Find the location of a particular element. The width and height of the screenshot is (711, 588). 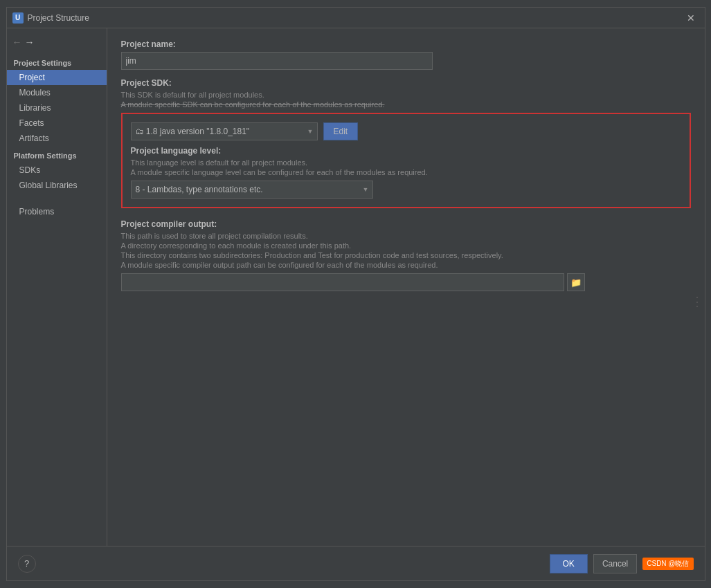

project-settings-label: Project Settings is located at coordinates (57, 62).